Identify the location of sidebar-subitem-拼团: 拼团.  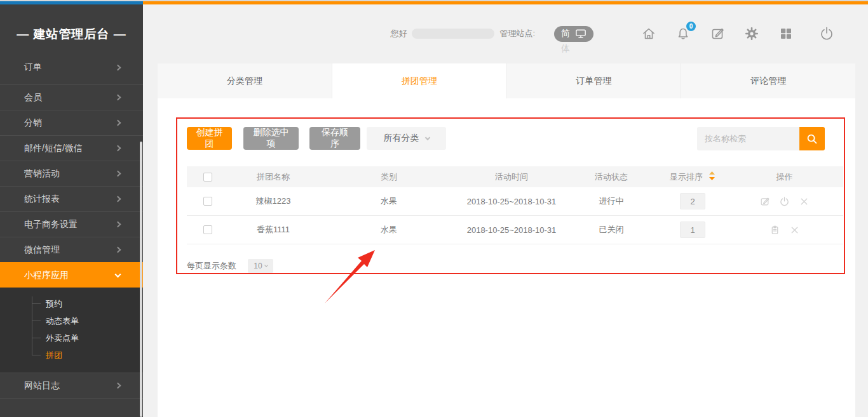
(71, 355).